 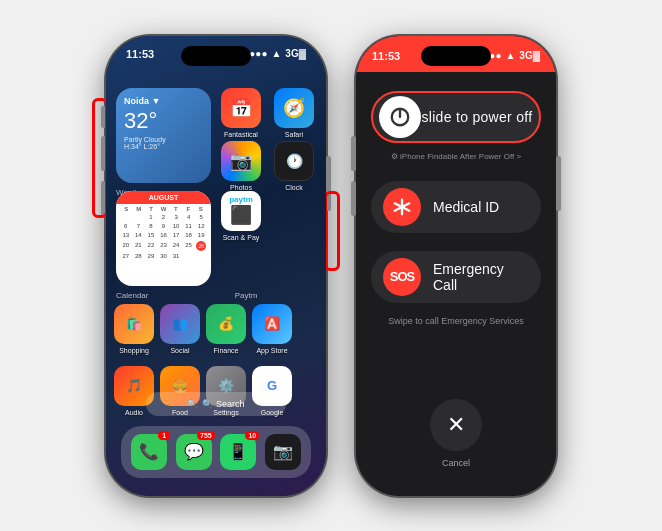 What do you see at coordinates (134, 324) in the screenshot?
I see `shopping-icon: 🛍️` at bounding box center [134, 324].